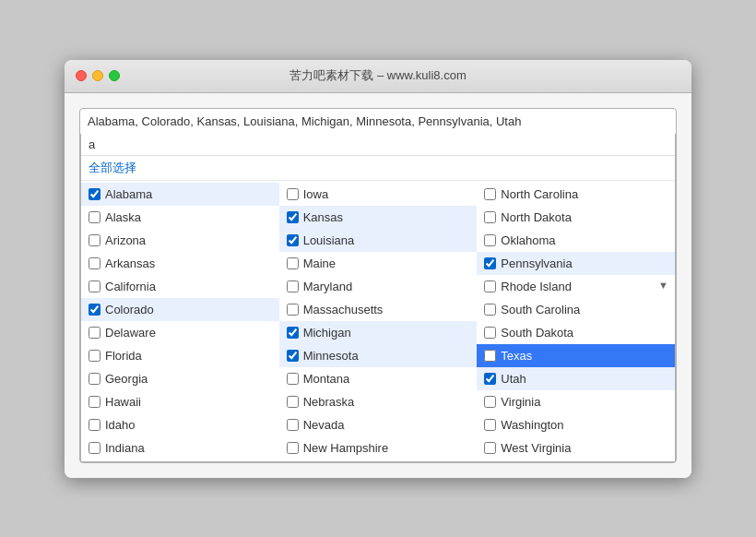  What do you see at coordinates (181, 424) in the screenshot?
I see `option-Idaho: Idaho` at bounding box center [181, 424].